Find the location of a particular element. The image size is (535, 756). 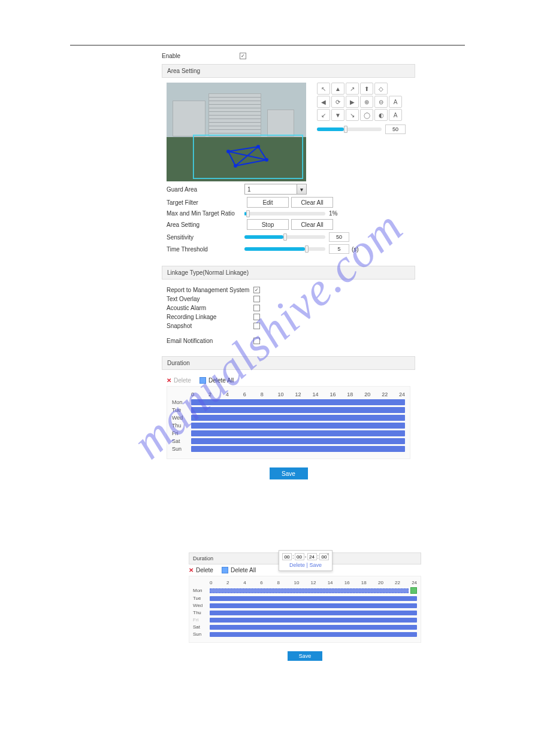

recording-checkbox is located at coordinates (256, 317).